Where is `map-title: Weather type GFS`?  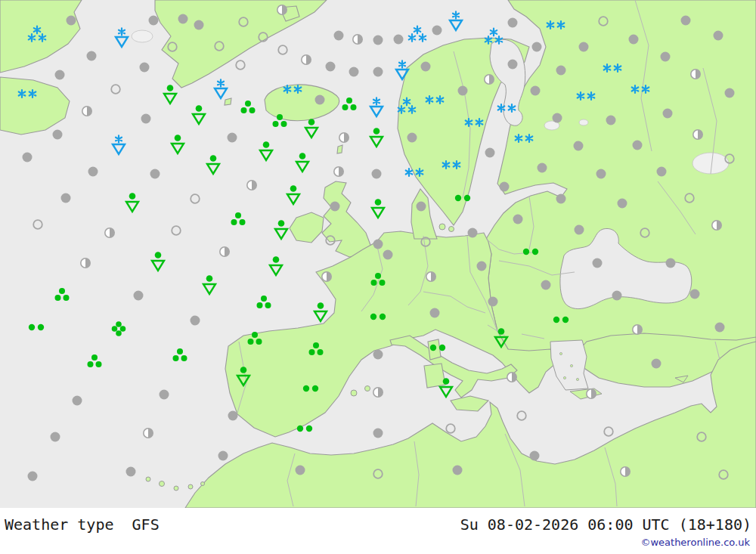
map-title: Weather type GFS is located at coordinates (82, 525).